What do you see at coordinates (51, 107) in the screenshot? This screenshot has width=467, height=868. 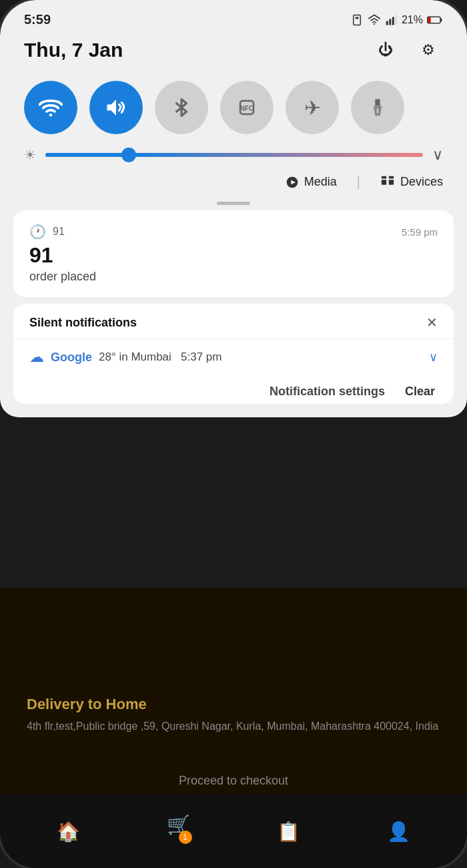 I see `wifi-toggle` at bounding box center [51, 107].